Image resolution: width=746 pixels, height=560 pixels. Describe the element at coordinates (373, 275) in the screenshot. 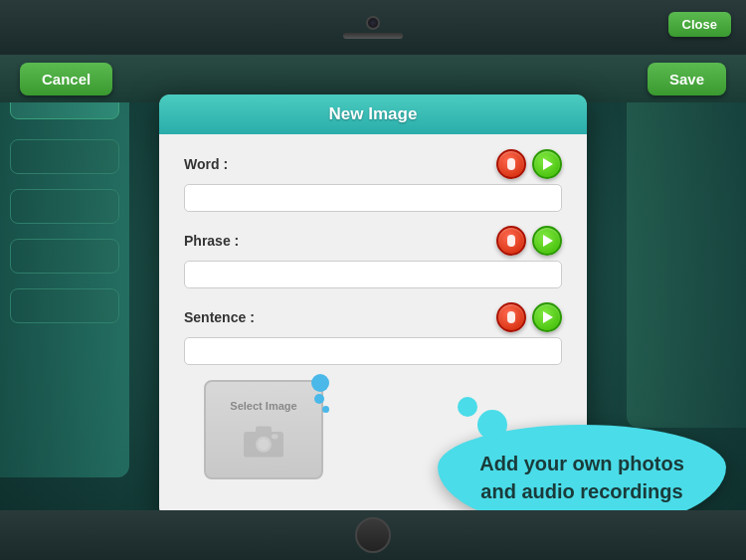

I see `phrase-input` at that location.